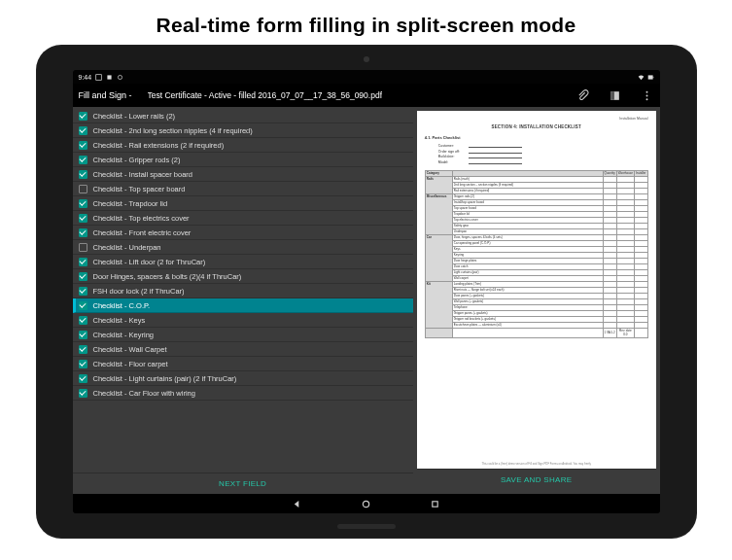 This screenshot has width=732, height=560. What do you see at coordinates (647, 95) in the screenshot?
I see `more-icon` at bounding box center [647, 95].